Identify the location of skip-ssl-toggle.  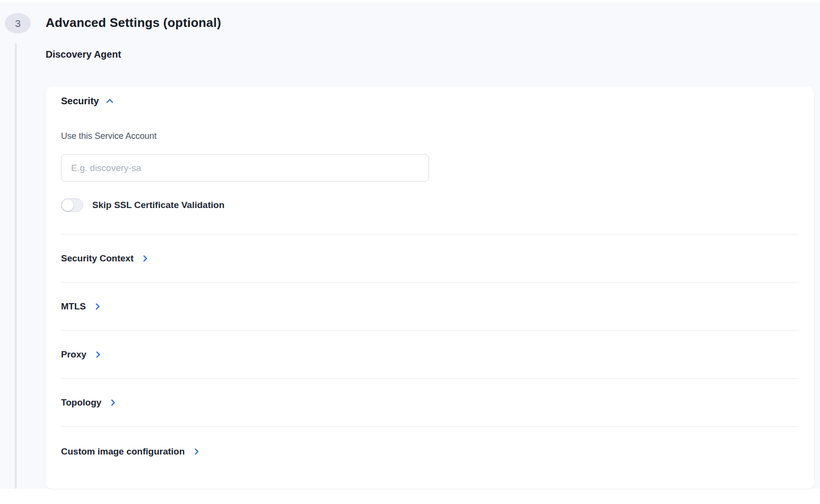
(72, 205).